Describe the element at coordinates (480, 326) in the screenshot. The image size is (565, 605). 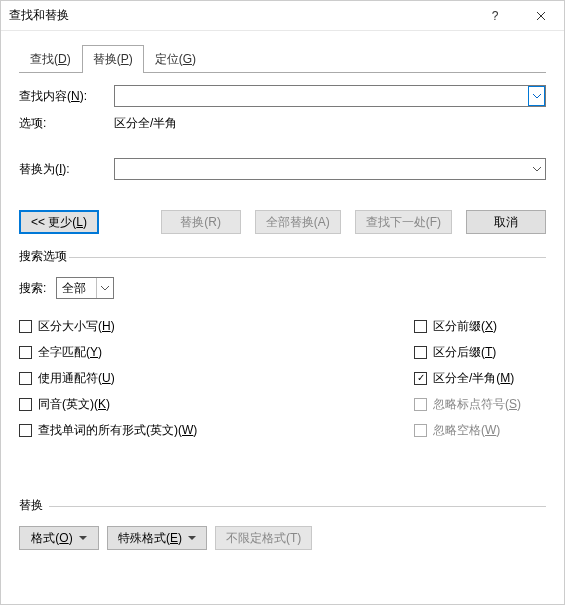
I see `checkbox-row: 区分前缀(X)` at that location.